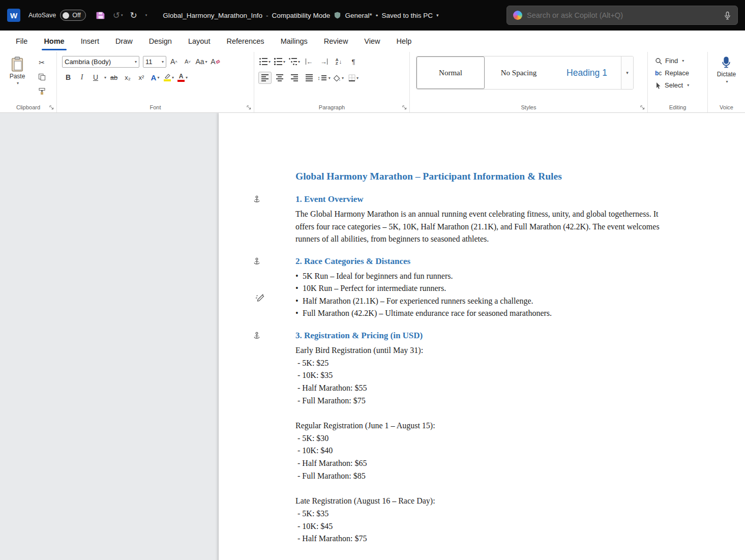  What do you see at coordinates (188, 62) in the screenshot?
I see `shrink-font-button: A˅` at bounding box center [188, 62].